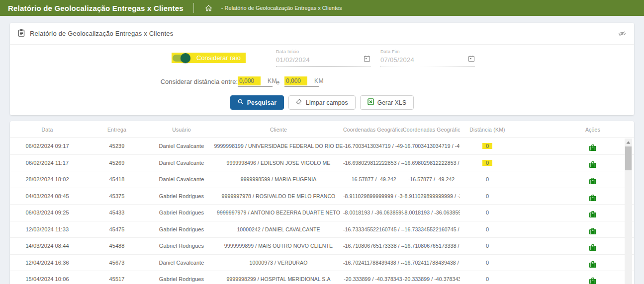 Image resolution: width=644 pixels, height=284 pixels. I want to click on cell-date: 06/03/2024 09:25, so click(47, 213).